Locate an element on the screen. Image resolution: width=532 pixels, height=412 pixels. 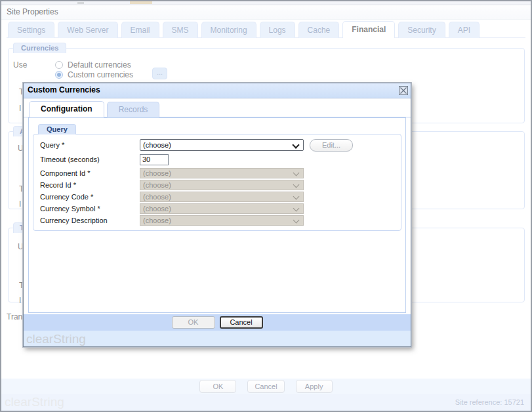
timeout-input is located at coordinates (154, 160).